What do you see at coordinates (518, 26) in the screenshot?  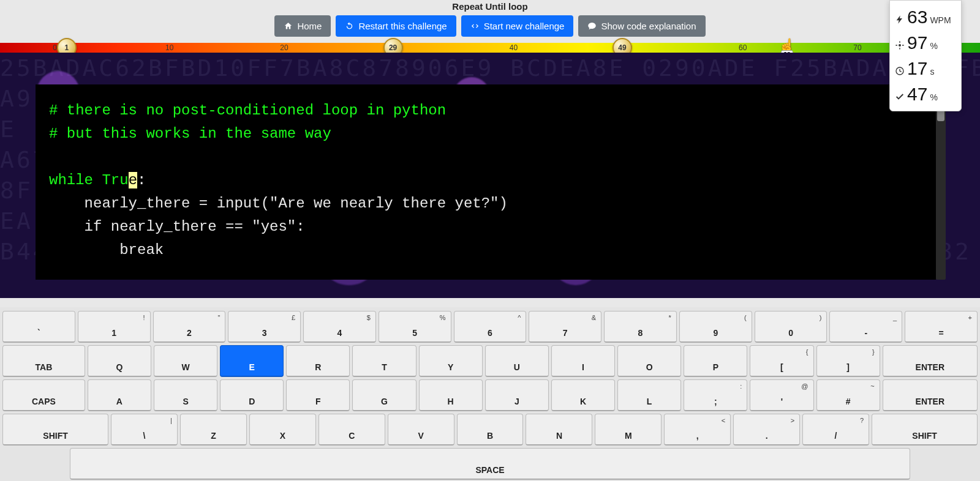 I see `start-new-button: Start new challenge` at bounding box center [518, 26].